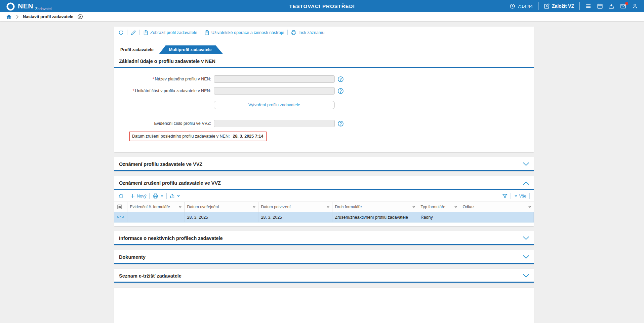 The image size is (644, 323). What do you see at coordinates (48, 17) in the screenshot?
I see `breadcrumb-item: Nastavit profil zadavatele` at bounding box center [48, 17].